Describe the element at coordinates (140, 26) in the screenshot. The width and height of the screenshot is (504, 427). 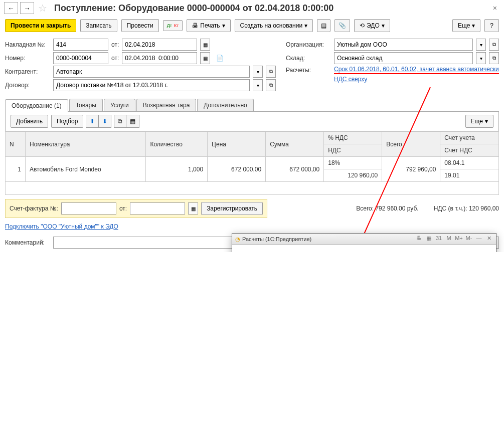
I see `post-button: Провести` at that location.